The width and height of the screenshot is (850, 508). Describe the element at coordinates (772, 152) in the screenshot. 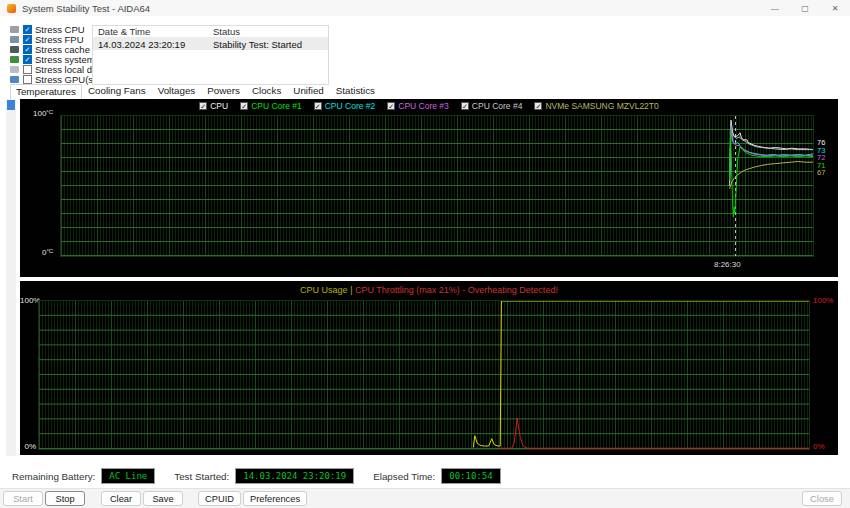

I see `temperature-series-cpu` at that location.